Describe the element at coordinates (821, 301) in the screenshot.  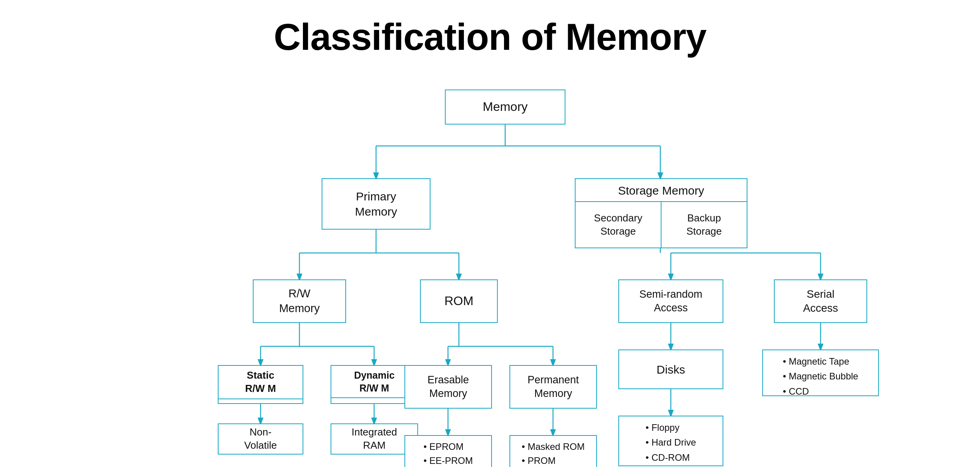
I see `box-serial-access: Serial Access` at that location.